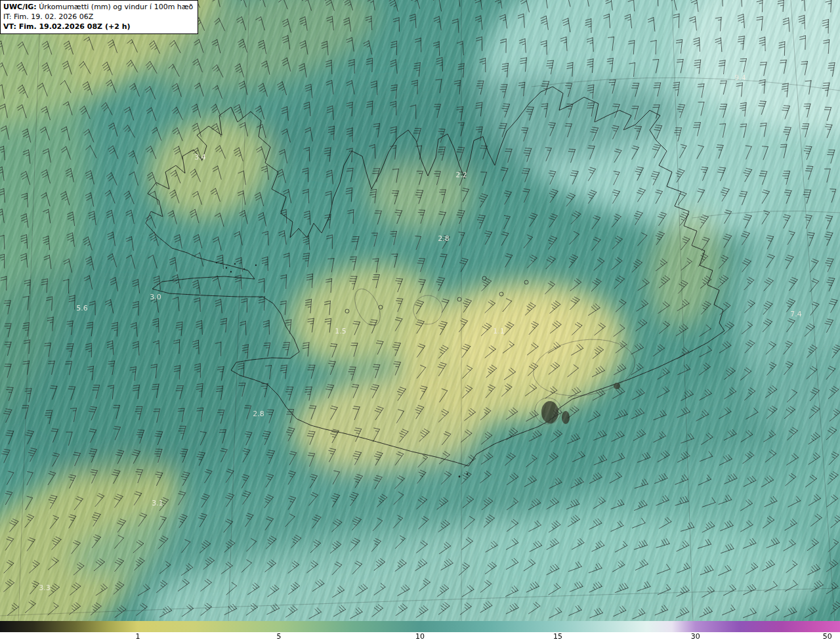  What do you see at coordinates (558, 637) in the screenshot?
I see `colorbar-tick-15: 15` at bounding box center [558, 637].